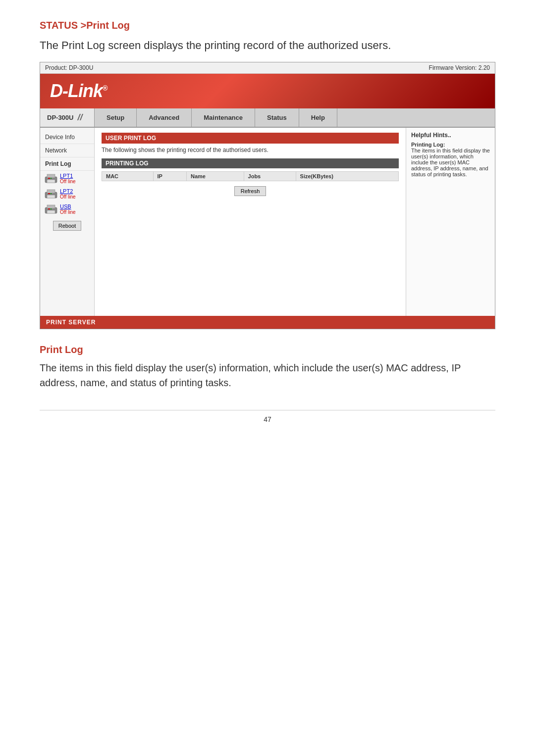 This screenshot has height=756, width=535. What do you see at coordinates (51, 209) in the screenshot?
I see `printer-usb-icon` at bounding box center [51, 209].